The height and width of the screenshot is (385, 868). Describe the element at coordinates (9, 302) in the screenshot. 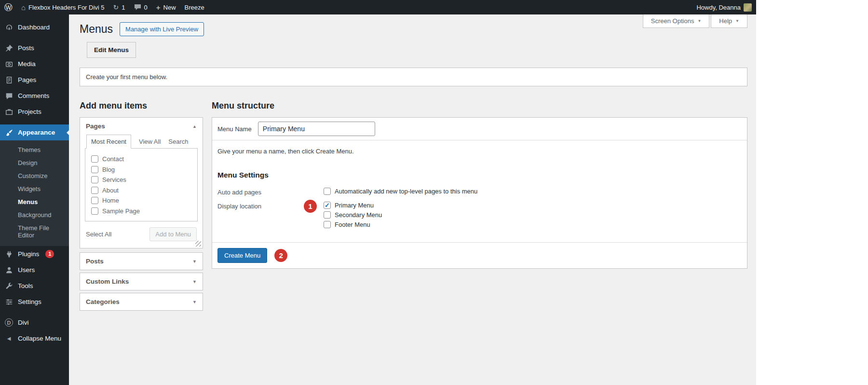

I see `settings-sliders-icon` at that location.